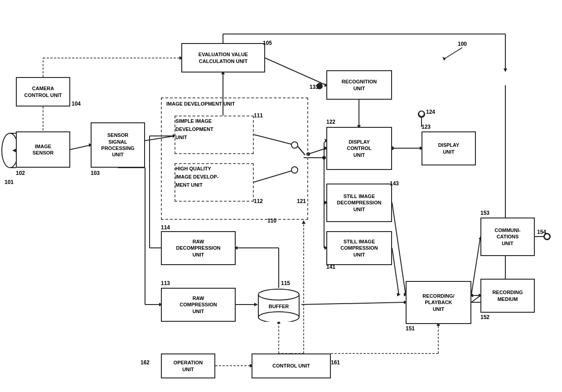  Describe the element at coordinates (199, 305) in the screenshot. I see `raw-compression-label: RAW COMPRESSION UNIT` at that location.